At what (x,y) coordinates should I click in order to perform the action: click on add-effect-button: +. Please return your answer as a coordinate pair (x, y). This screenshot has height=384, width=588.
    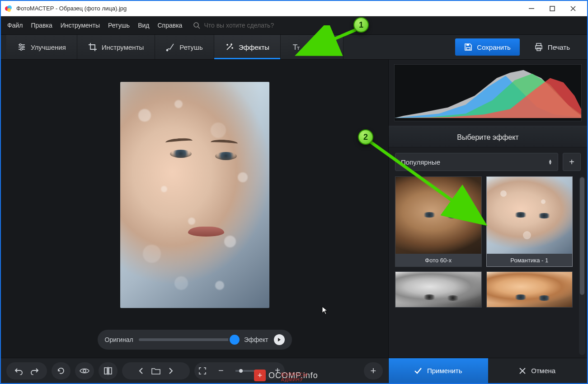
    Looking at the image, I should click on (572, 162).